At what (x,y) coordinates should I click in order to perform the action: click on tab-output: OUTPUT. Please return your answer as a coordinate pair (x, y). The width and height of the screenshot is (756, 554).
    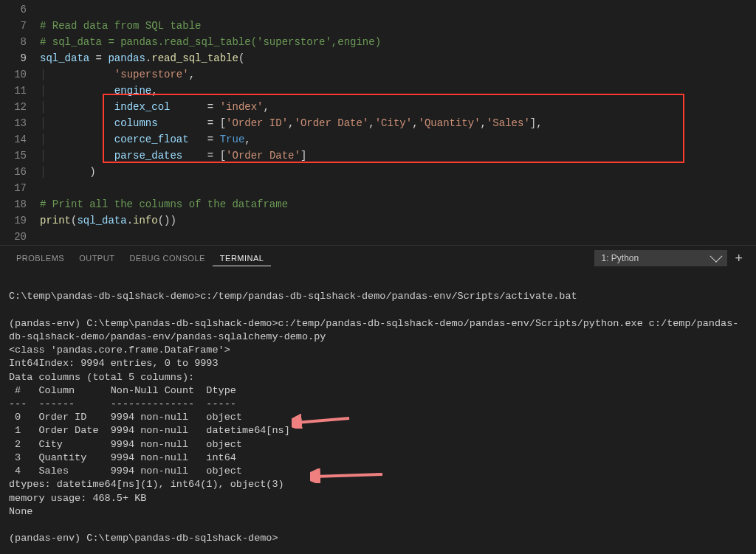
    Looking at the image, I should click on (97, 258).